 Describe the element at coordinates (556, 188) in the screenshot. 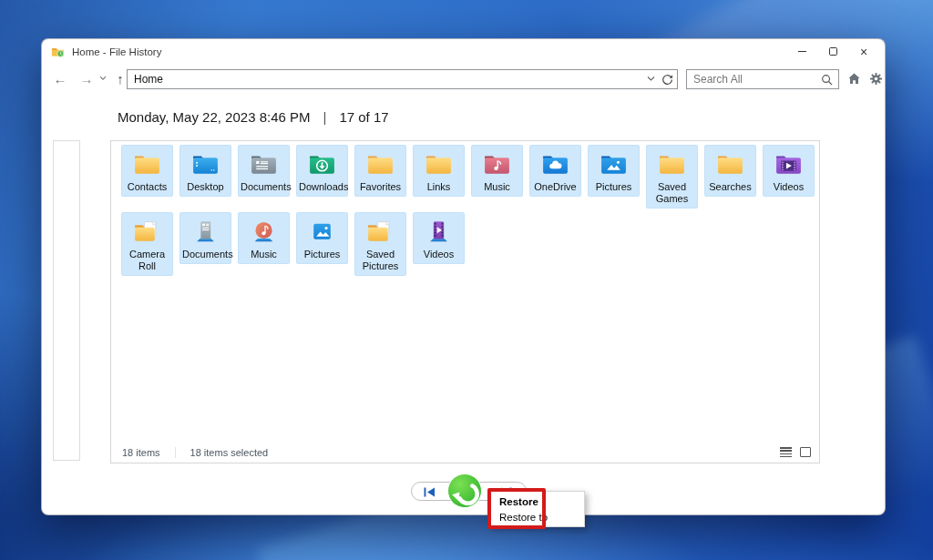

I see `file-tile-label: OneDrive` at that location.